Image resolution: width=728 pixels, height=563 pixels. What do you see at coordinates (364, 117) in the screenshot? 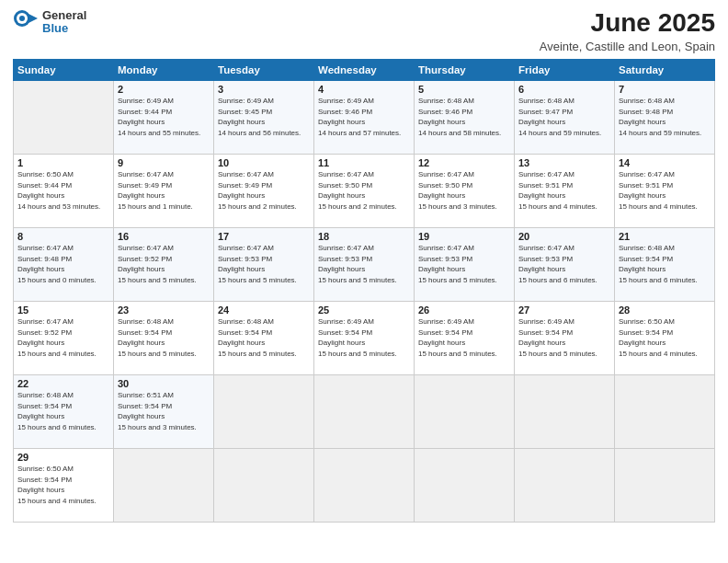
I see `calendar-week-row: 2 Sunrise: 6:49 AMSunset: 9:44 PMDayligh…` at bounding box center [364, 117].